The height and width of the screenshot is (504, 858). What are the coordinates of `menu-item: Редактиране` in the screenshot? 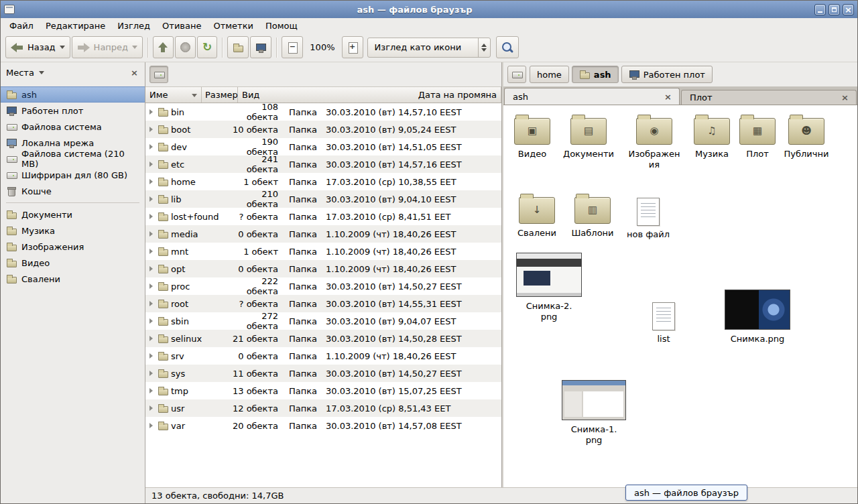 It's located at (75, 25).